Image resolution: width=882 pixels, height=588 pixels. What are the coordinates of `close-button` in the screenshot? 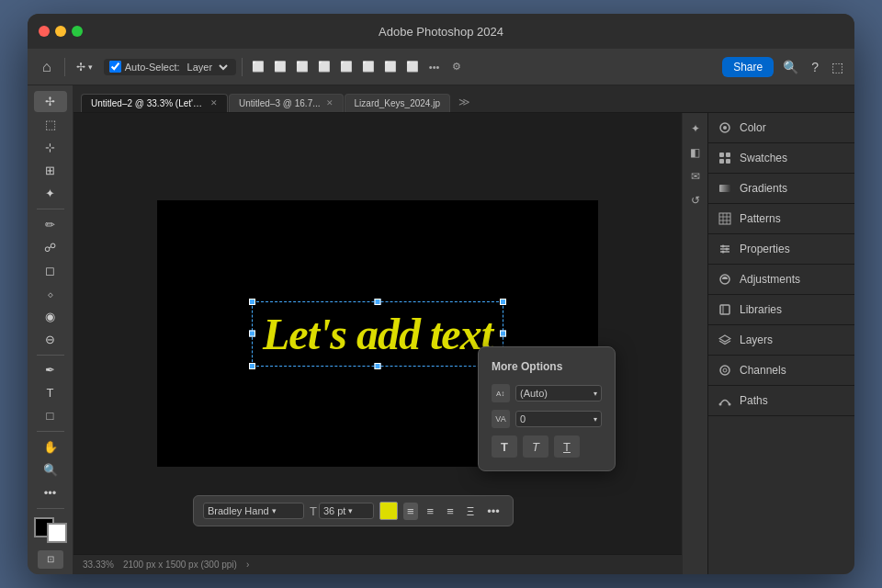 It's located at (44, 31).